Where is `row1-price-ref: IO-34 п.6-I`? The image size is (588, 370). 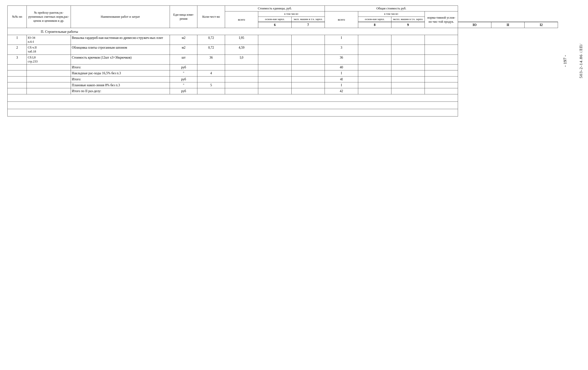 row1-price-ref: IO-34 п.6-I is located at coordinates (49, 40).